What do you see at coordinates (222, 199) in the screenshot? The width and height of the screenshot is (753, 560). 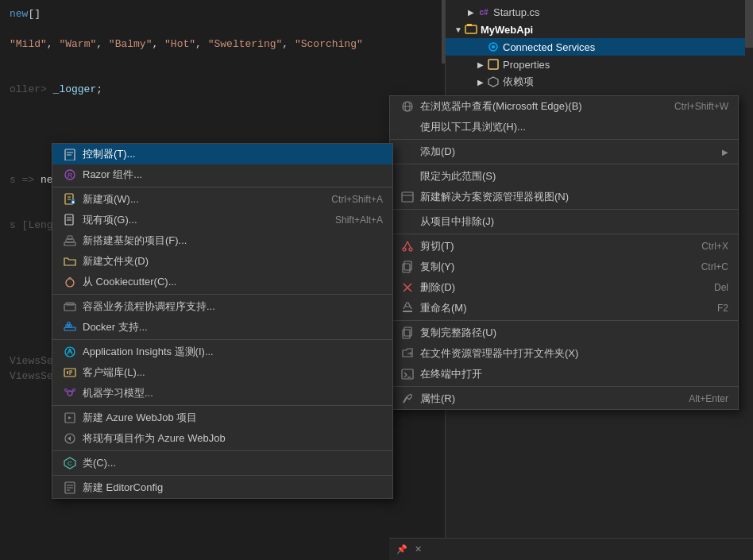 I see `menu-item-new-item: 新建项(W)... Ctrl+Shift+A` at bounding box center [222, 199].